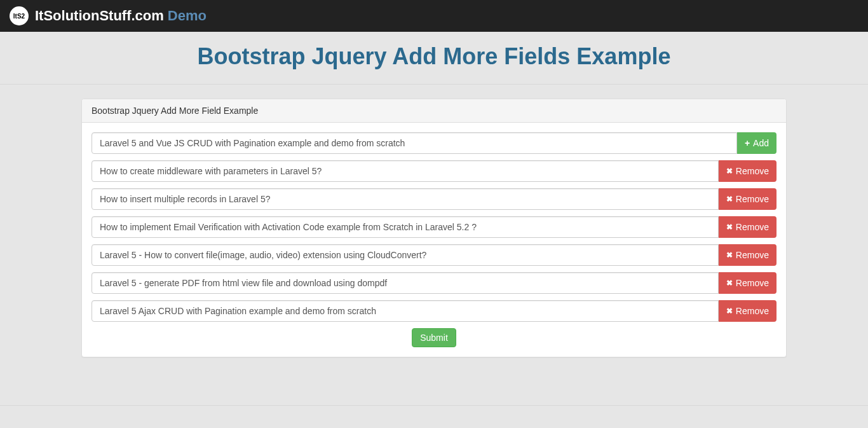 The height and width of the screenshot is (428, 868). Describe the element at coordinates (434, 338) in the screenshot. I see `submit-wrap: Submit` at that location.